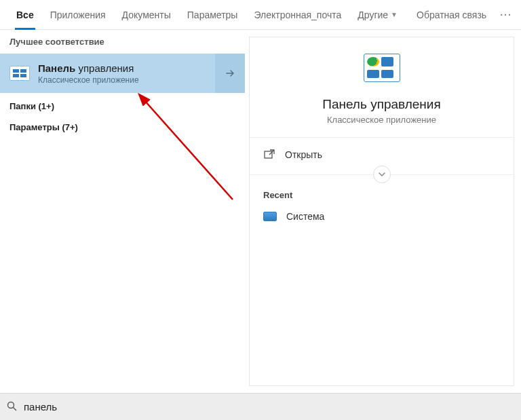 This screenshot has height=420, width=521. I want to click on tab-feedback: Обратная связь, so click(452, 15).